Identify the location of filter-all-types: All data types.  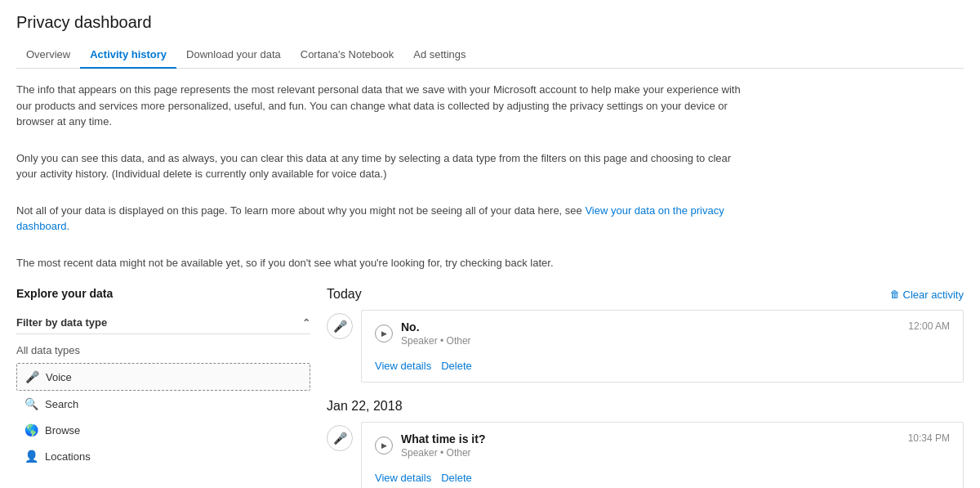
(163, 350).